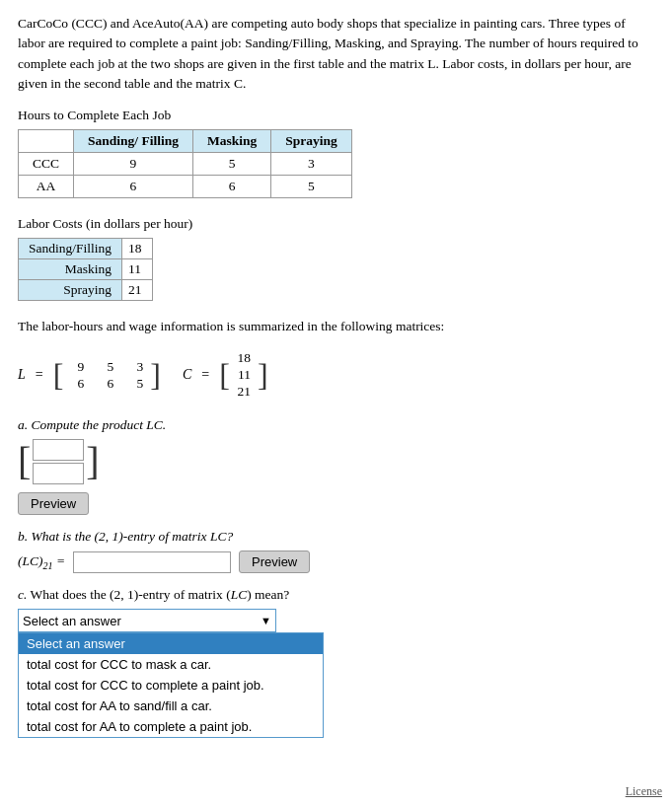 The width and height of the screenshot is (672, 807). I want to click on matrix-C-row0: 18, so click(244, 358).